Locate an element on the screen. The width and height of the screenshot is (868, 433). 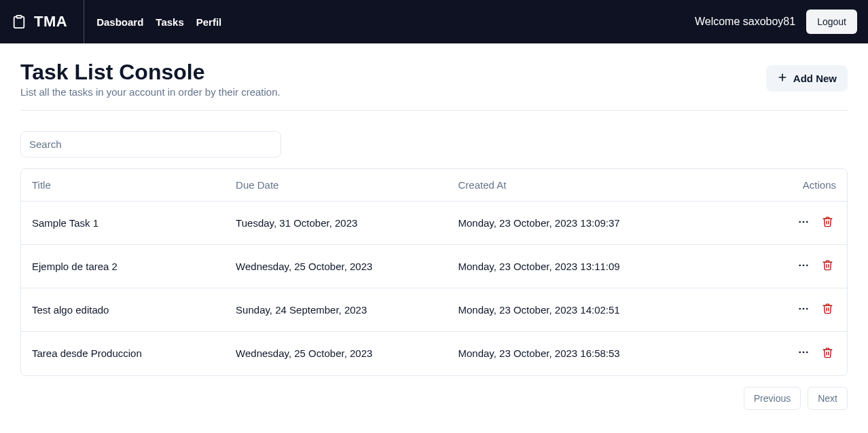
table-row: Tarea desde Produccion Wednesday, 25 Oct… is located at coordinates (434, 354).